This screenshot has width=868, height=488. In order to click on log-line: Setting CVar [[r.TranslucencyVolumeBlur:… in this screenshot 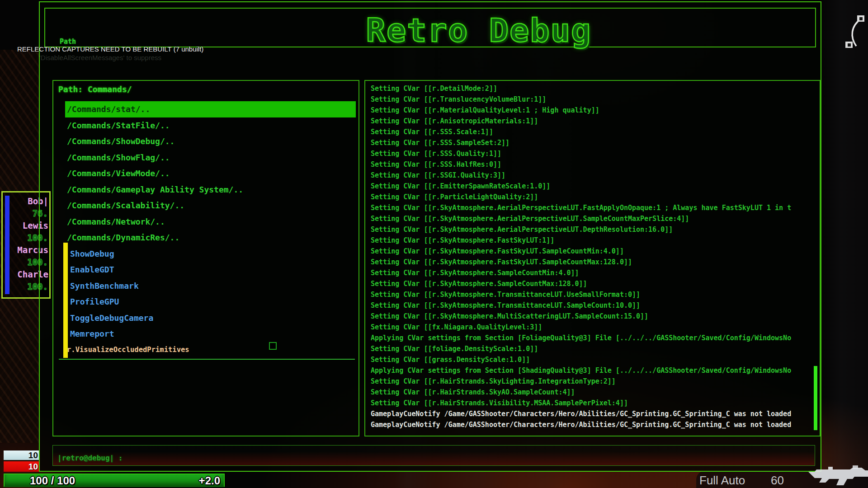, I will do `click(593, 99)`.